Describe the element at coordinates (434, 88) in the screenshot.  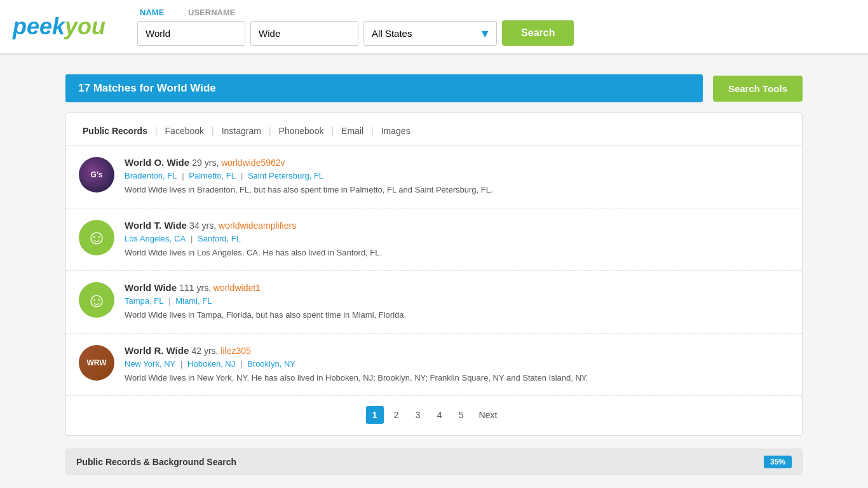
I see `results-header: 17 Matches for World Wide Search Tools` at that location.